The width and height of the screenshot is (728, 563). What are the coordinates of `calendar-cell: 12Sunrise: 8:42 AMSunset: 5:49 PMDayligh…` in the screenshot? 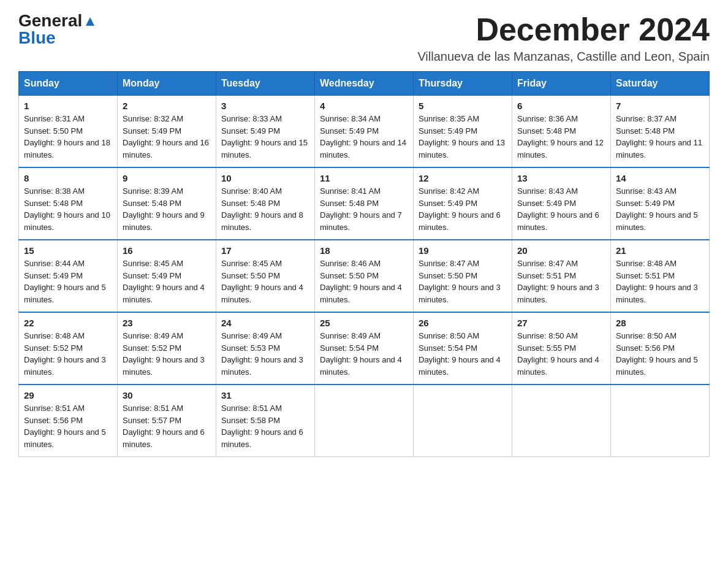 It's located at (463, 204).